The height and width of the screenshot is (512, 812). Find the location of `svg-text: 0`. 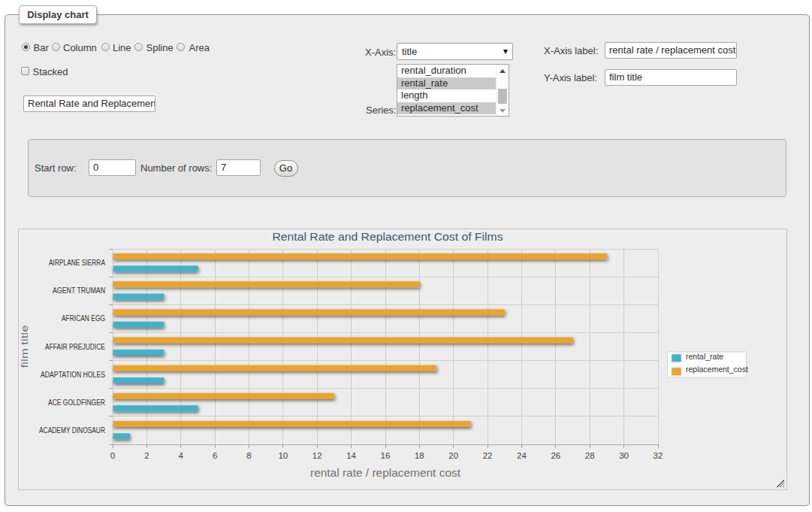

svg-text: 0 is located at coordinates (113, 456).